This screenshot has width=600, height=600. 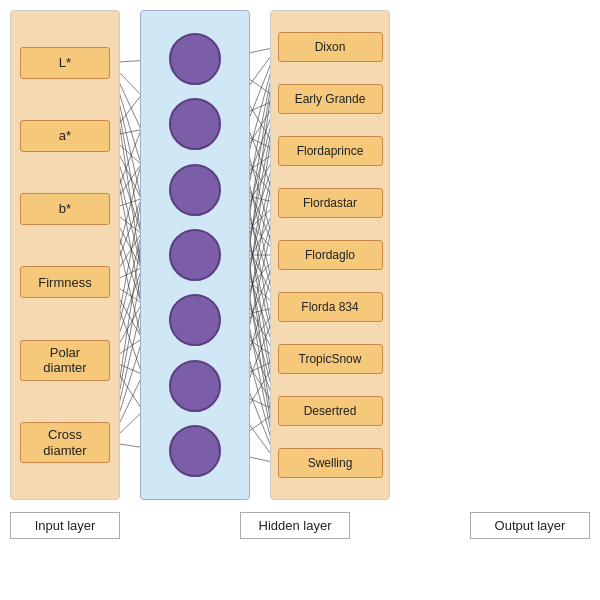 I want to click on output-node-early-grande: Early Grande, so click(x=330, y=99).